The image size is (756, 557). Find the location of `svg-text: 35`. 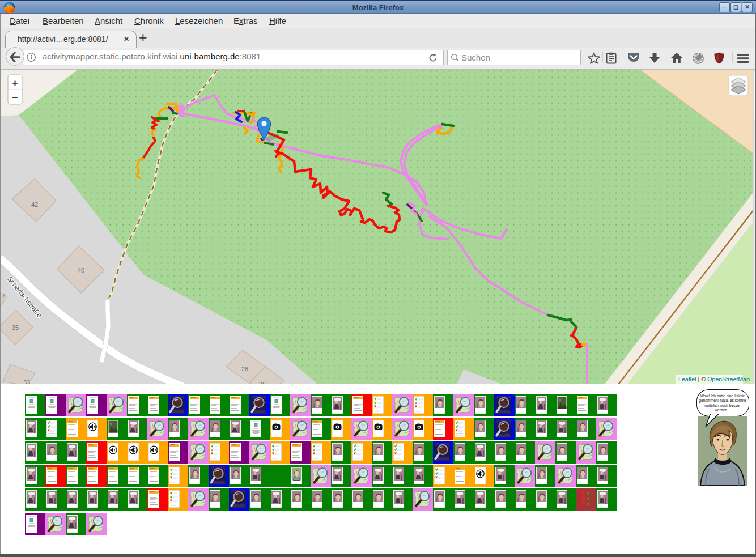

svg-text: 35 is located at coordinates (15, 328).